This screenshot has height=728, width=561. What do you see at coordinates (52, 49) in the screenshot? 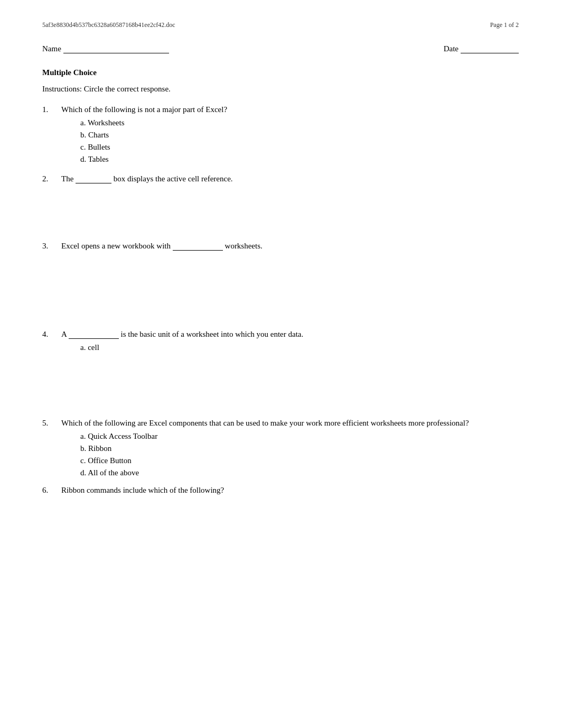
I see `name-label: Name` at bounding box center [52, 49].